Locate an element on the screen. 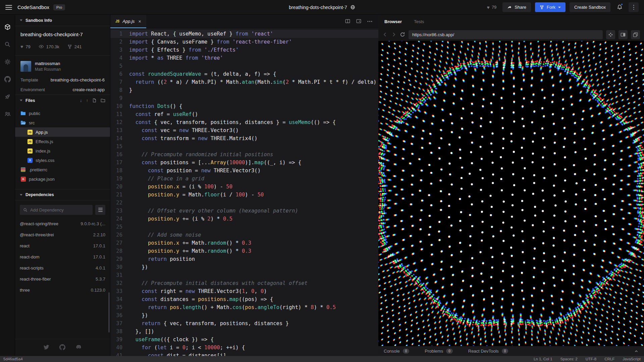  settings-tab is located at coordinates (7, 62).